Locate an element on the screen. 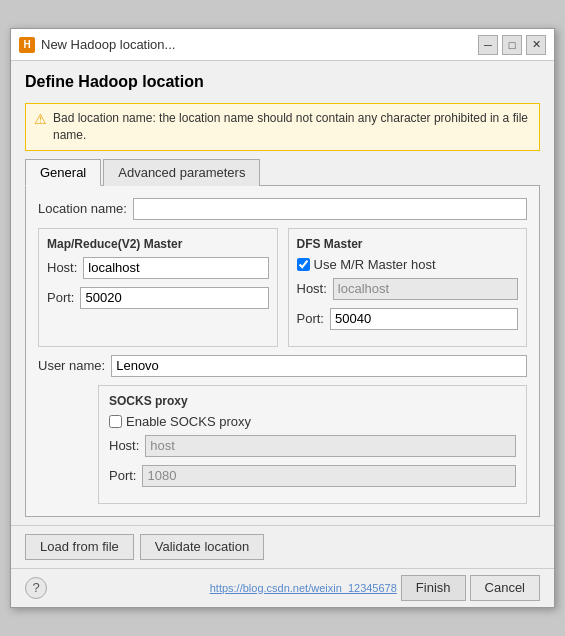 This screenshot has width=565, height=636. socks-host-input is located at coordinates (330, 446).